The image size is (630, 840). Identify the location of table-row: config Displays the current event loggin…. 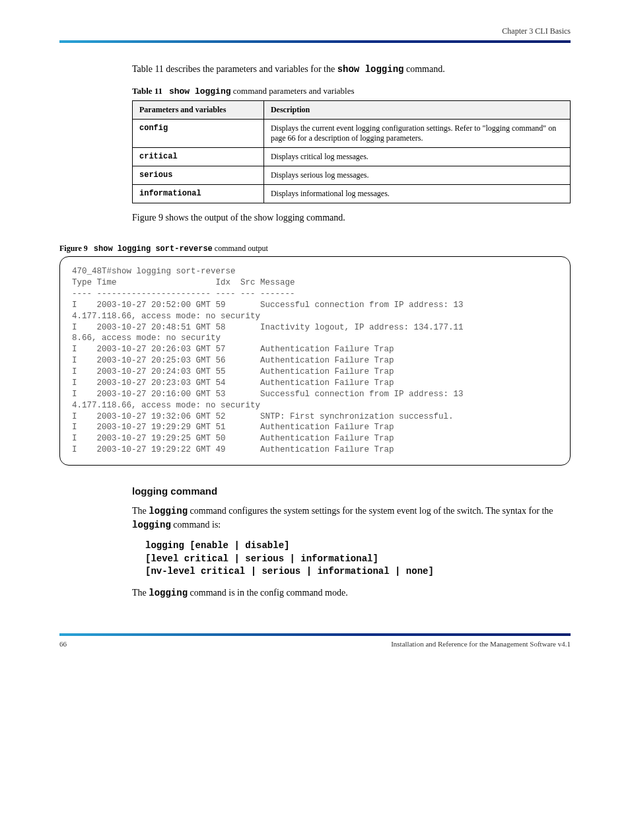
(351, 133).